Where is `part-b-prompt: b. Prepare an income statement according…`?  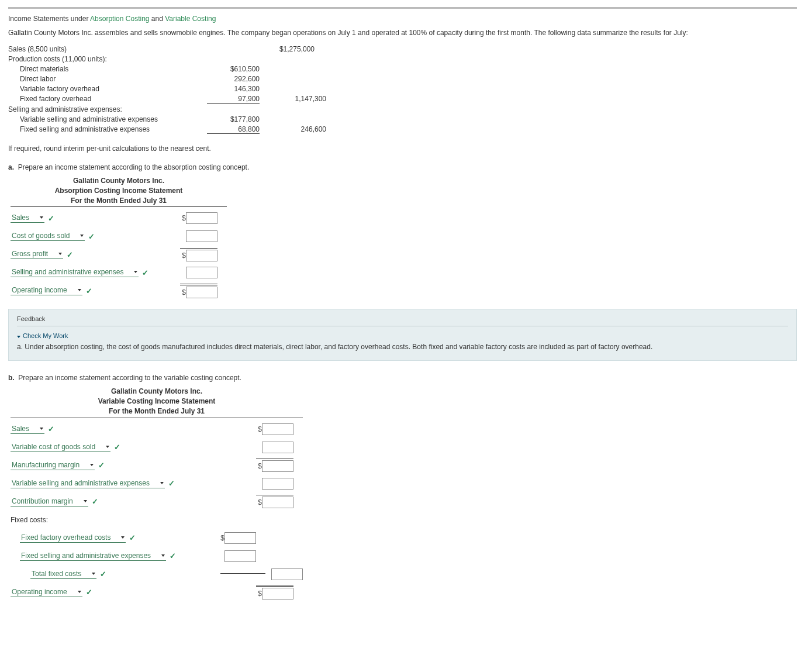 part-b-prompt: b. Prepare an income statement according… is located at coordinates (402, 378).